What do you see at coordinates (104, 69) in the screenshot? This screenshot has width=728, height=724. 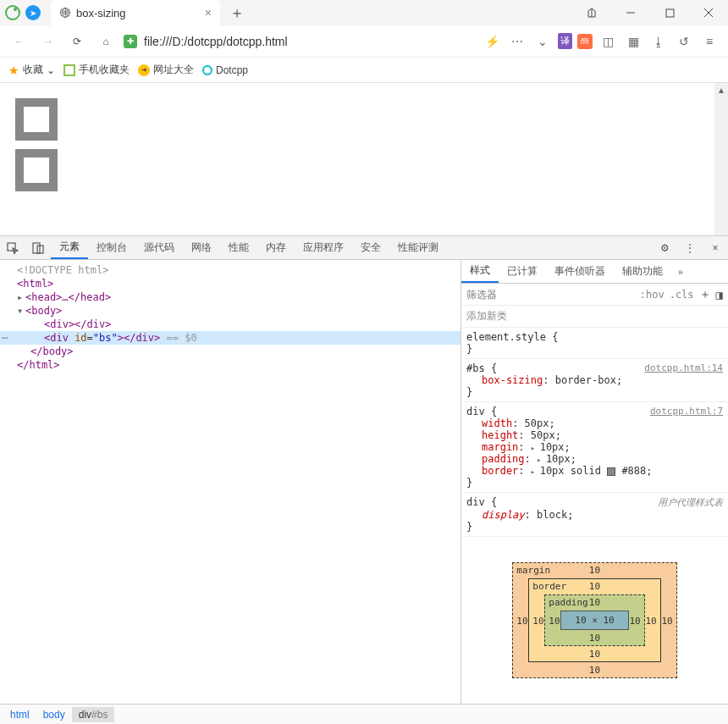 I see `mobile-fav-label: 手机收藏夹` at bounding box center [104, 69].